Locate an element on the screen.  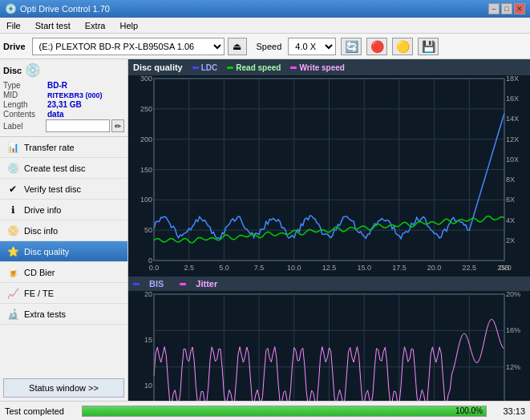
extra-tests-icon: 🔬 is located at coordinates (13, 314).